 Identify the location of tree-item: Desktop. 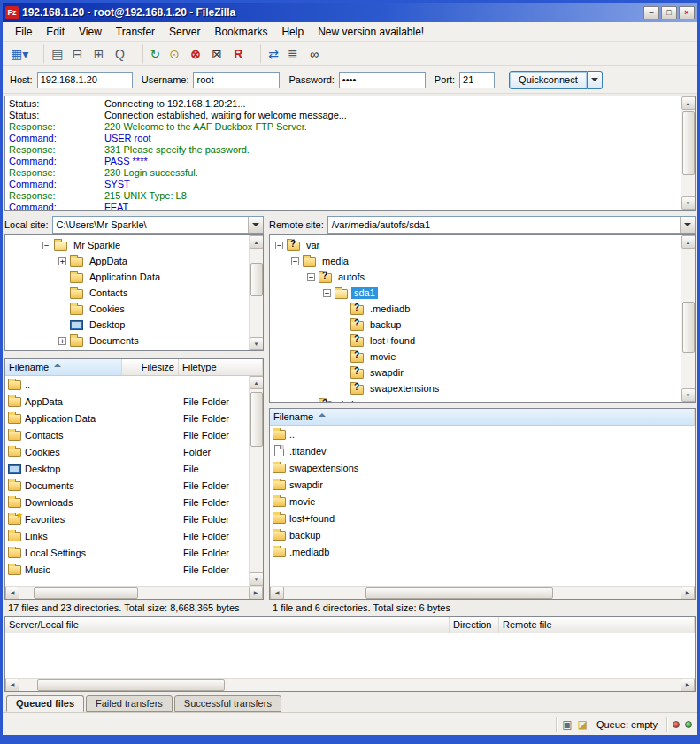
(127, 325).